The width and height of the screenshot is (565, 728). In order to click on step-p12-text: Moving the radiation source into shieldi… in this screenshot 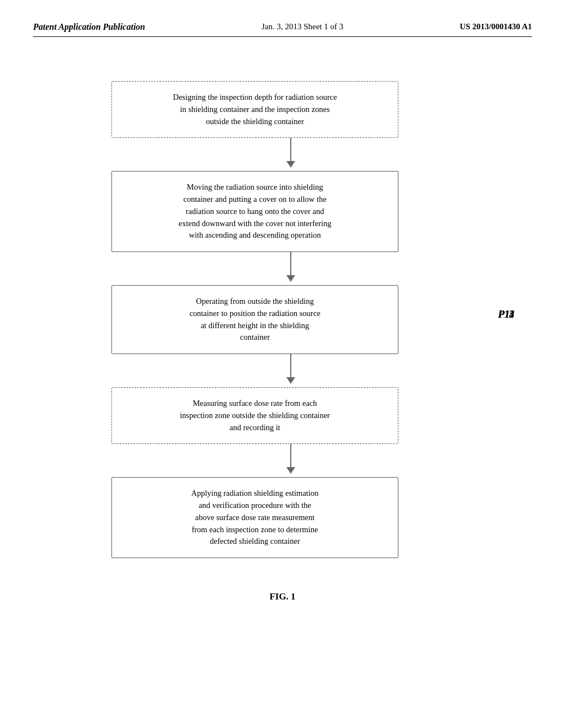, I will do `click(255, 211)`.